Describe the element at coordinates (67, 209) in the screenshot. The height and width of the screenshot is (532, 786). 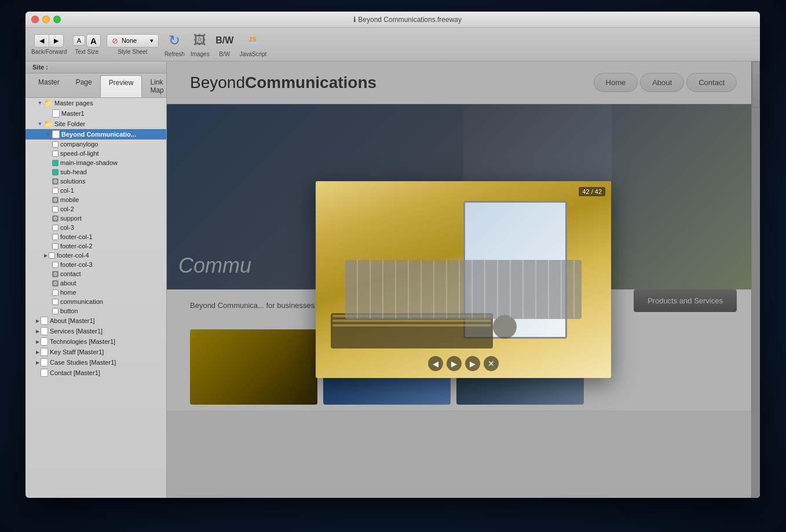
I see `item-label: col-2` at that location.